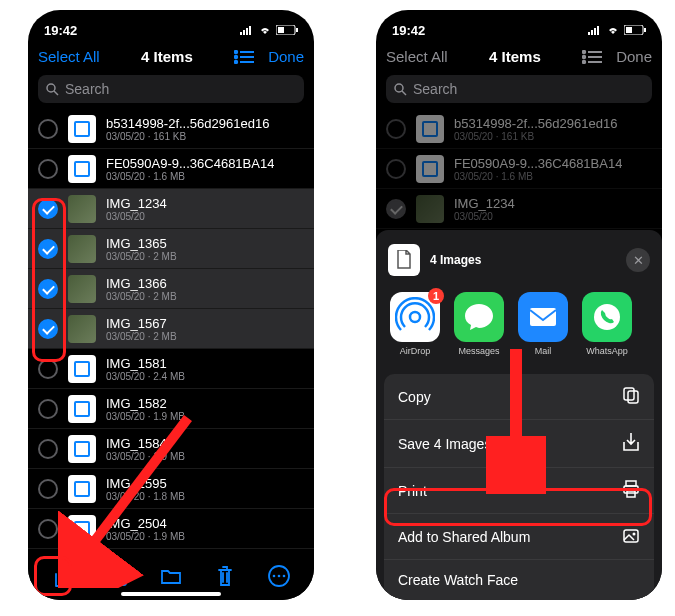  Describe the element at coordinates (146, 484) in the screenshot. I see `file-name: IMG_1595` at that location.